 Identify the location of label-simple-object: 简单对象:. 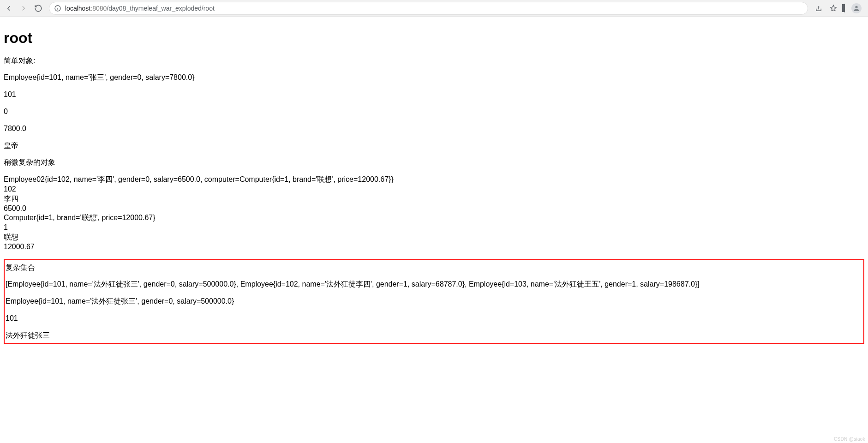
(434, 61).